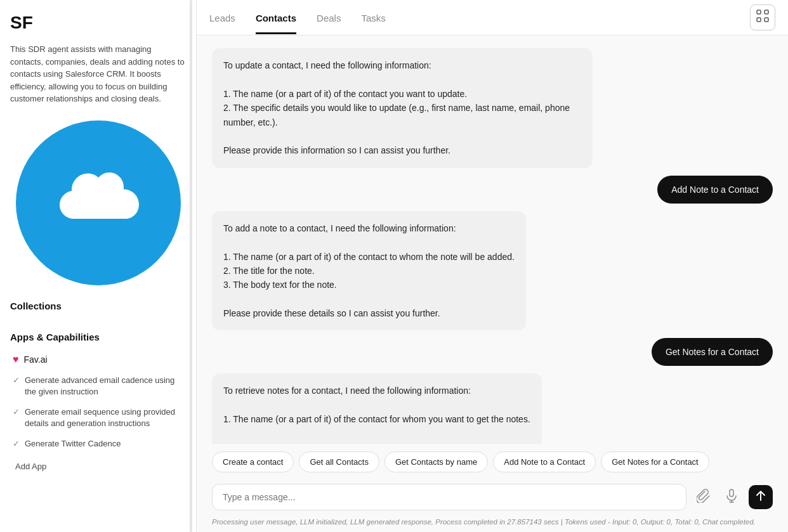  I want to click on chip-get-notes: Get Notes for a Contact, so click(655, 462).